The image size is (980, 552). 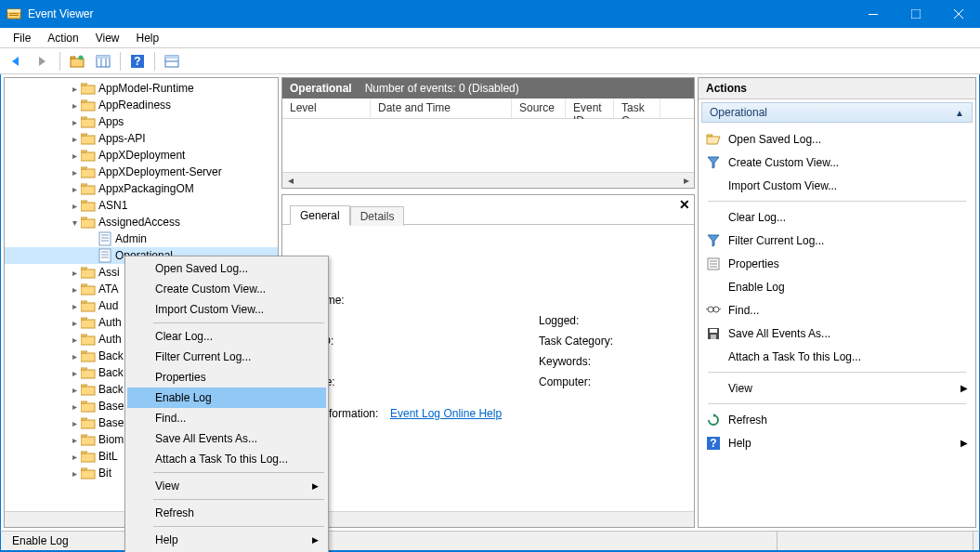 What do you see at coordinates (22, 38) in the screenshot?
I see `menu-file: File` at bounding box center [22, 38].